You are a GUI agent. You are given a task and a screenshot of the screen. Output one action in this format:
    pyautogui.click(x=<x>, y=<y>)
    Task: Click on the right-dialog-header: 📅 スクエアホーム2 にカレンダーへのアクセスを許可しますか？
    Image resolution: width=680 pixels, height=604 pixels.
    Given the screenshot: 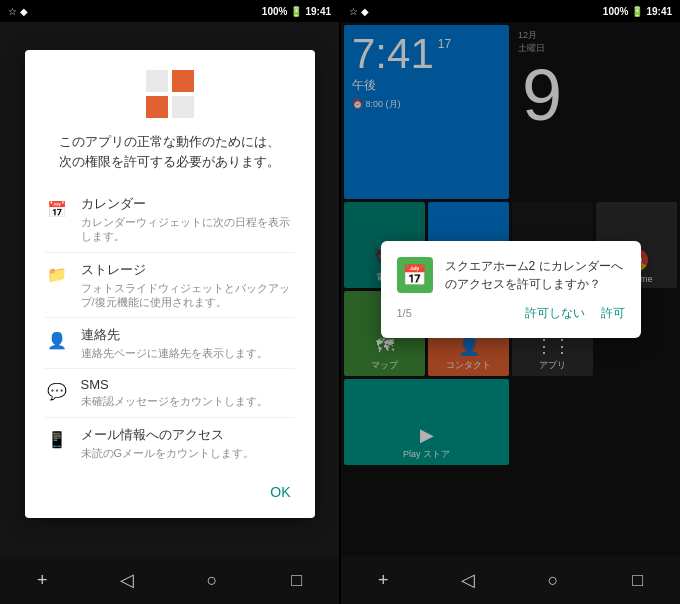 What is the action you would take?
    pyautogui.click(x=511, y=275)
    